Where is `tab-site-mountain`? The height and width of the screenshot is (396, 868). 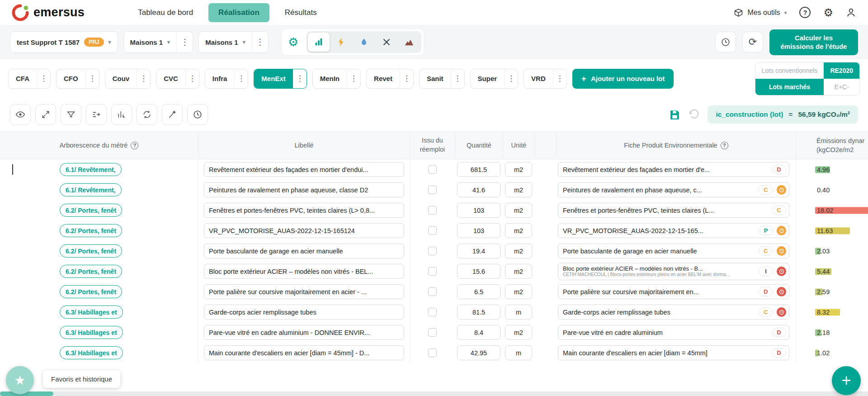 tab-site-mountain is located at coordinates (409, 42).